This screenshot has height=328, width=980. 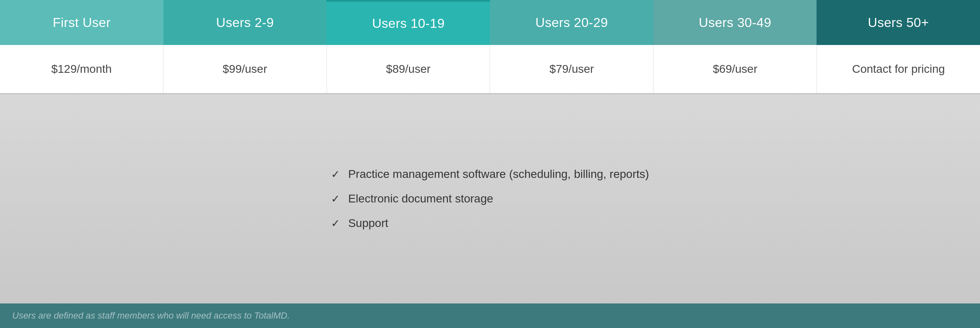 What do you see at coordinates (490, 199) in the screenshot?
I see `feature-item-2: ✓ Electronic document storage` at bounding box center [490, 199].